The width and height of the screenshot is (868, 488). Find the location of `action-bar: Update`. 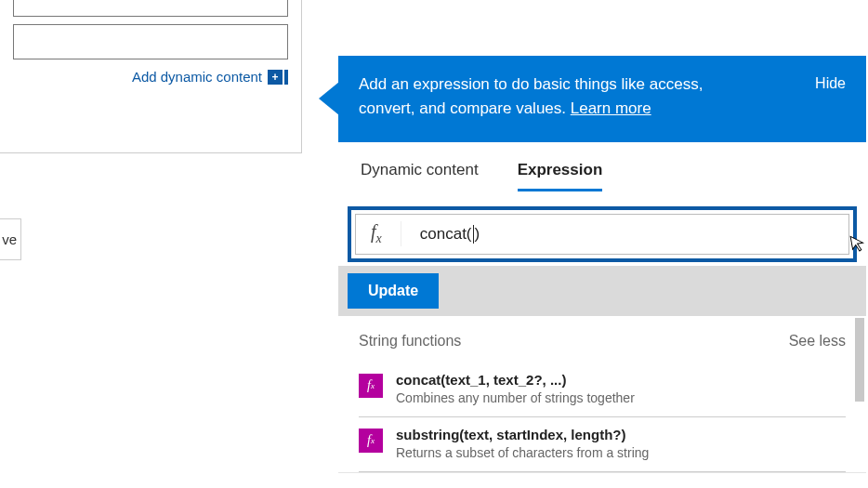

action-bar: Update is located at coordinates (602, 291).